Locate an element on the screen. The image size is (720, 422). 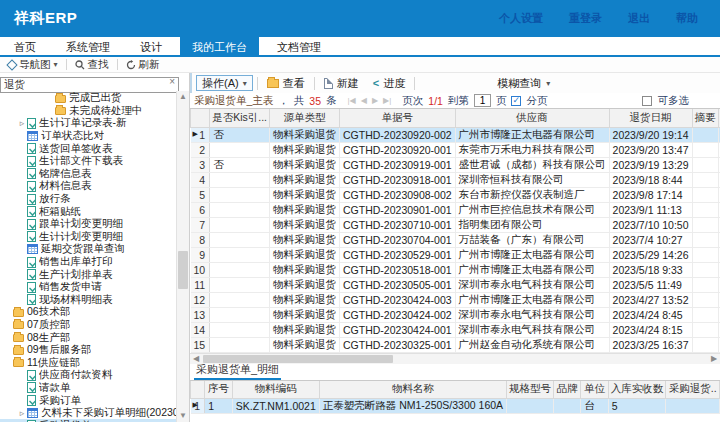
data-cell: CGTHD-20230518-001 is located at coordinates (398, 270).